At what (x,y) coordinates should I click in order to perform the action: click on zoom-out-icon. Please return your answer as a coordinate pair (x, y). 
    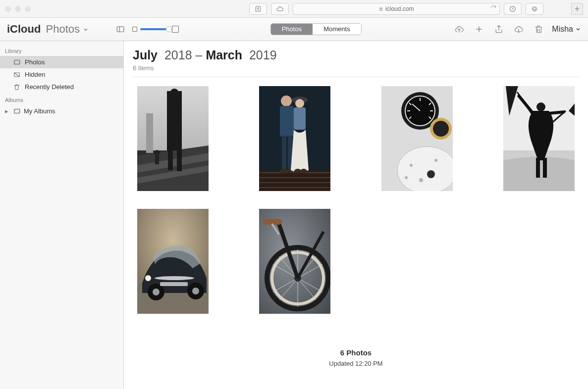
    Looking at the image, I should click on (135, 29).